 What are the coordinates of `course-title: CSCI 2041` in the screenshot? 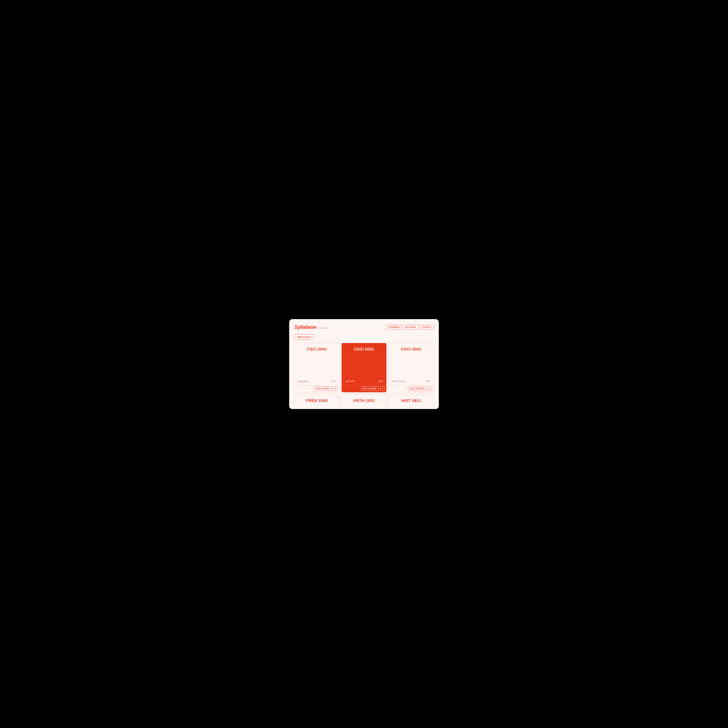 It's located at (317, 349).